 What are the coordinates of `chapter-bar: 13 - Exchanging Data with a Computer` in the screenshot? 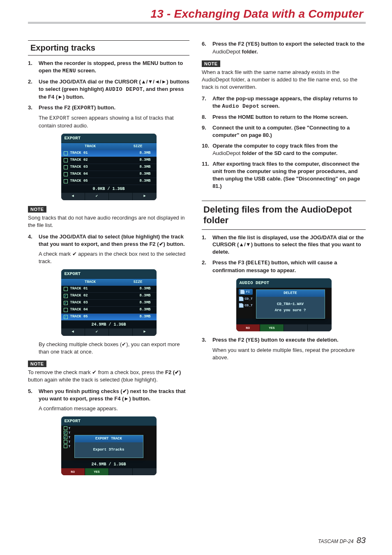 It's located at (197, 15).